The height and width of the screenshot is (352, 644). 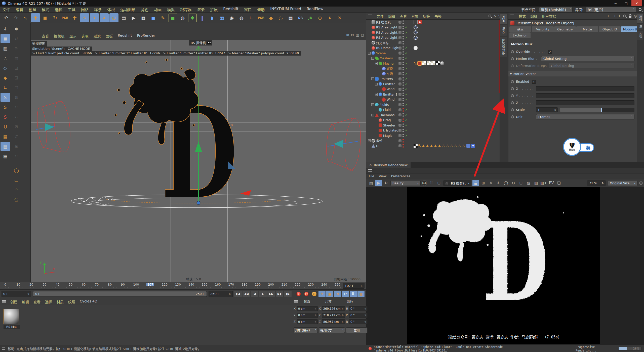 What do you see at coordinates (146, 36) in the screenshot?
I see `viewport-menu-item: ProRender` at bounding box center [146, 36].